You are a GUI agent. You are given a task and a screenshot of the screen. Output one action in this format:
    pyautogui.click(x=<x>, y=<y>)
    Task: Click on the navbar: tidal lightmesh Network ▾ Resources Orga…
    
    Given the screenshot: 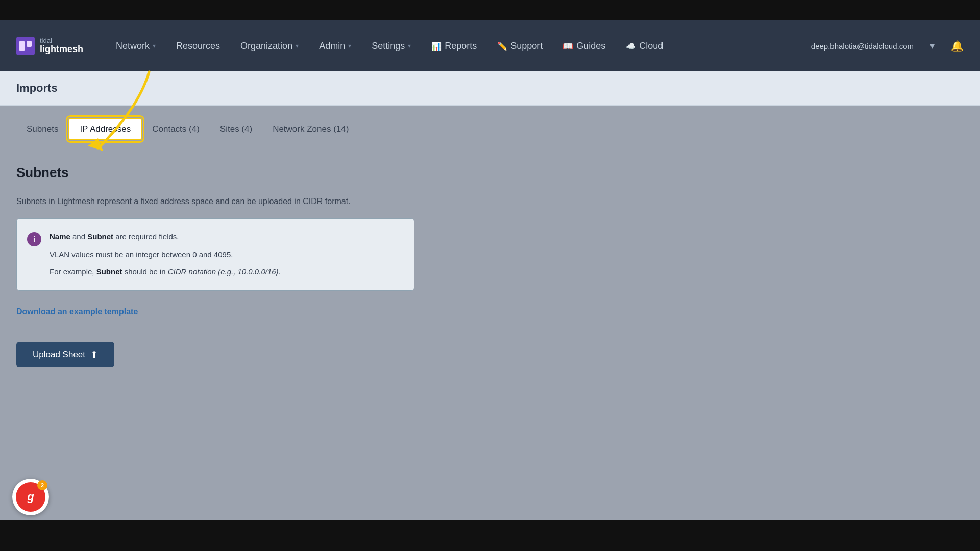 What is the action you would take?
    pyautogui.click(x=490, y=46)
    